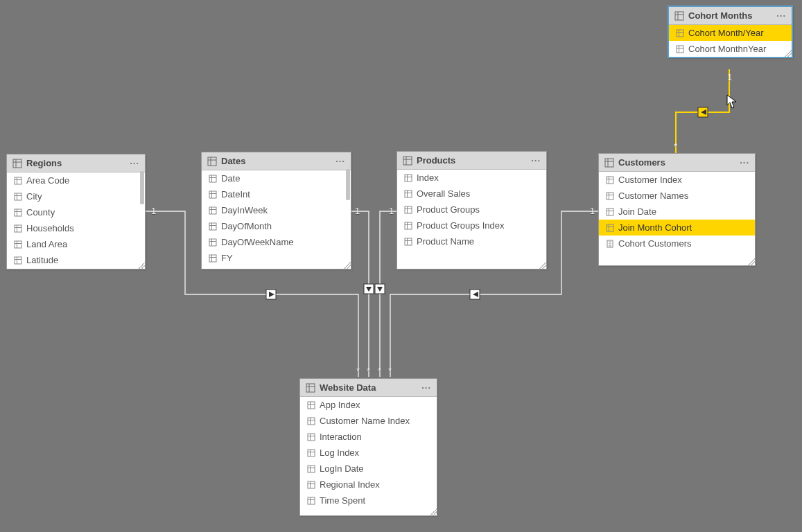 Image resolution: width=802 pixels, height=532 pixels. Describe the element at coordinates (471, 161) in the screenshot. I see `table-header: Products ···` at that location.